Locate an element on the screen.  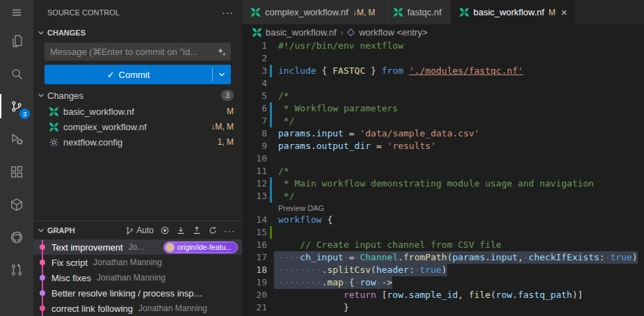
sidebar-item-run-debug is located at coordinates (17, 139).